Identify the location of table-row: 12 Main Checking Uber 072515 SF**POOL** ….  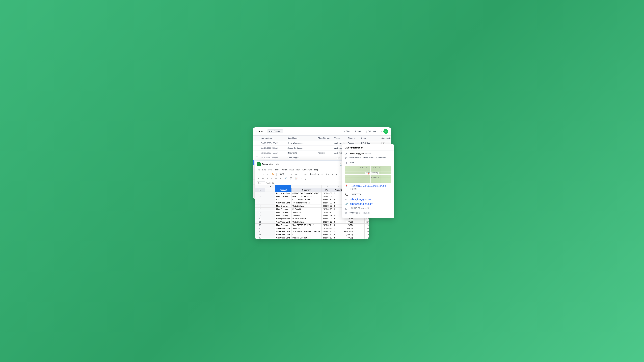
(312, 225).